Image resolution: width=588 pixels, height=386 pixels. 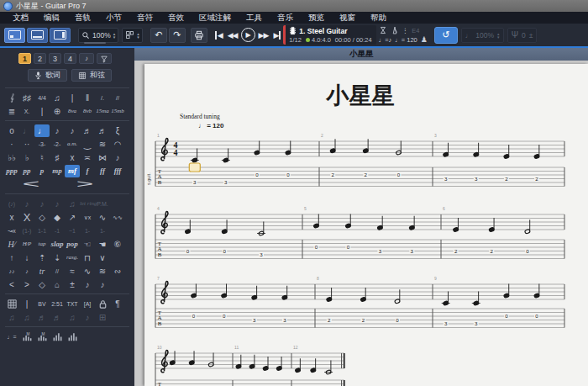 I want to click on palette-icon: ±, so click(x=72, y=284).